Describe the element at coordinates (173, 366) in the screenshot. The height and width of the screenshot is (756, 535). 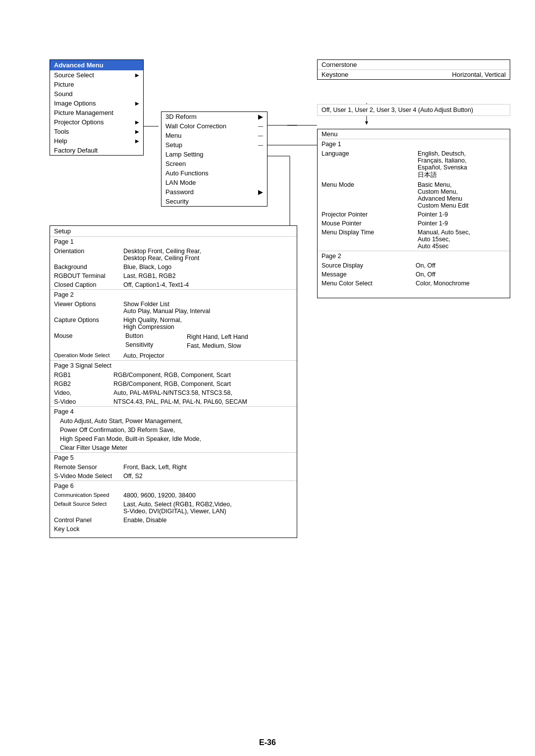
I see `setup-page3-label: Page 3 Signal Select` at that location.